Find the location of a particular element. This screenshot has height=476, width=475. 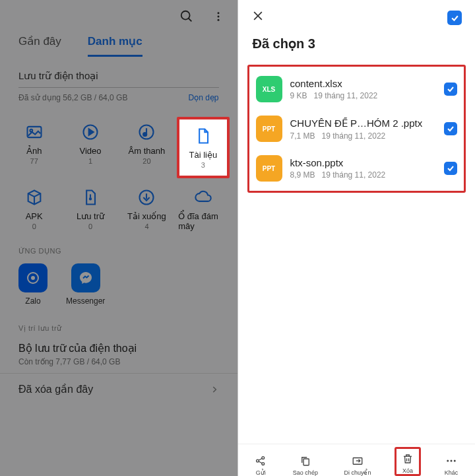

file-name: ktx-son.pptx is located at coordinates (364, 162).